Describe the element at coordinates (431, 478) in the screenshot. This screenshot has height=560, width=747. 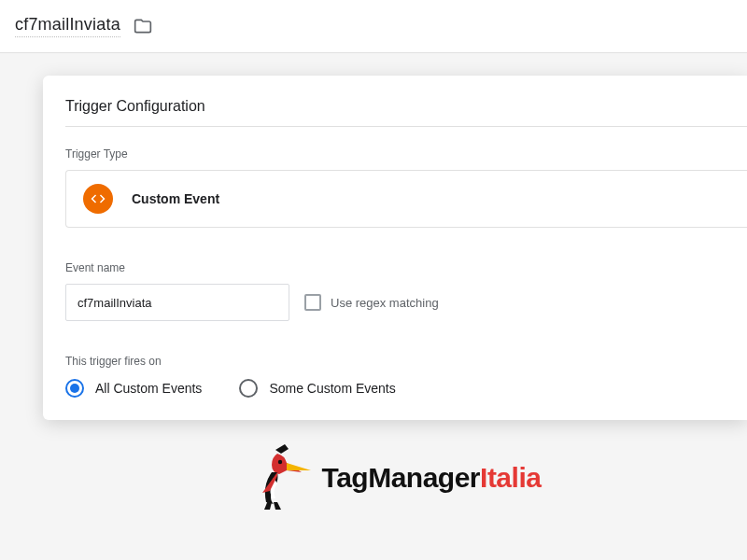
I see `brand-text: TagManagerItalia` at that location.